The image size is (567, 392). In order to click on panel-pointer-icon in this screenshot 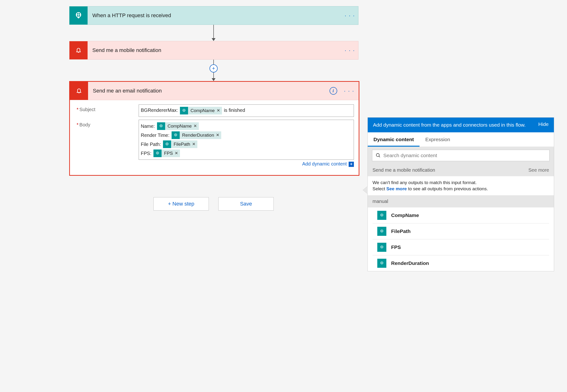, I will do `click(365, 190)`.